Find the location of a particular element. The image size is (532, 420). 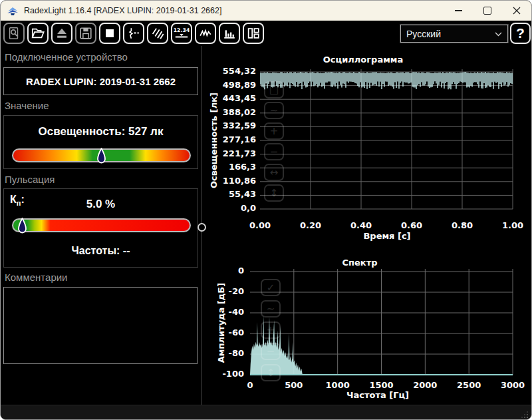

oscillogram-zoom-in-button: + is located at coordinates (274, 131).